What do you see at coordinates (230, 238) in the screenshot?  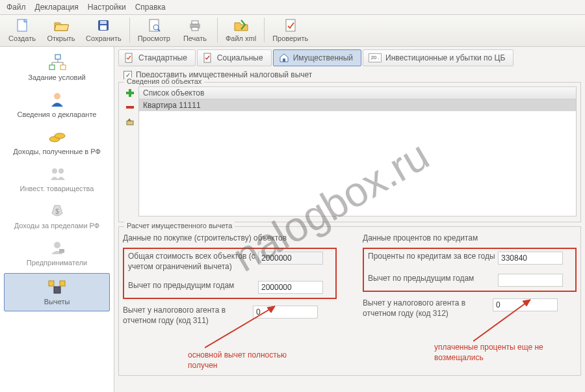 I see `purchase-title: Данные по покупке (строительству) объект…` at bounding box center [230, 238].